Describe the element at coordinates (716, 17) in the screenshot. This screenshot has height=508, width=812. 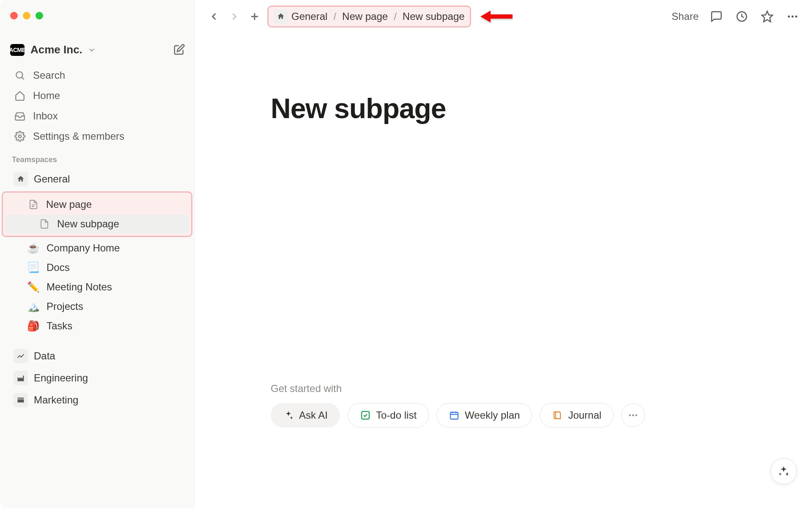
I see `comments-icon` at that location.